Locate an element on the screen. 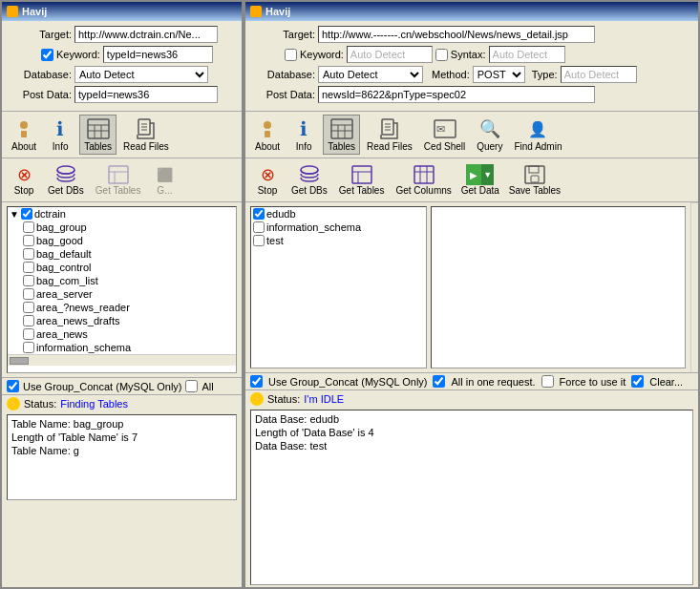  right-forcetouse-checkbox is located at coordinates (548, 382).